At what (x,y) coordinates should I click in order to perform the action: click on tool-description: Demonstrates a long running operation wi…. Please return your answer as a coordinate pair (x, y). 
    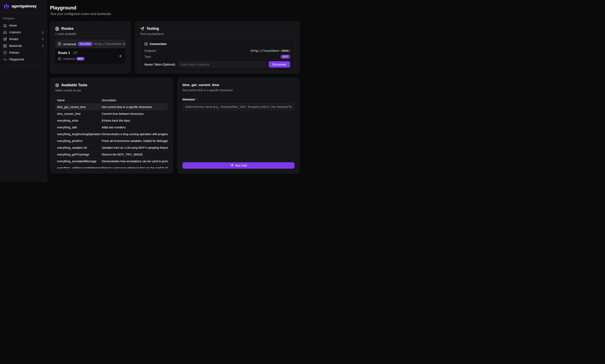
    Looking at the image, I should click on (135, 134).